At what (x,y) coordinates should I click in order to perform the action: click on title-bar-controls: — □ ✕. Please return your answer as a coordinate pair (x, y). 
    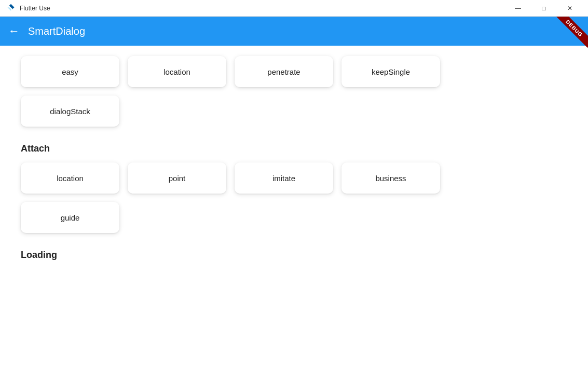
    Looking at the image, I should click on (544, 8).